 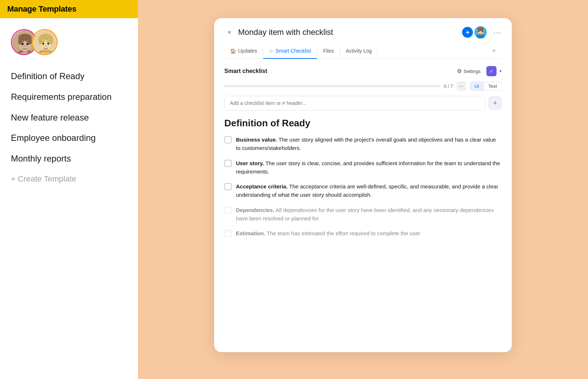 What do you see at coordinates (343, 233) in the screenshot?
I see `item-body-estimation: The team has estimated the effort requir…` at bounding box center [343, 233].